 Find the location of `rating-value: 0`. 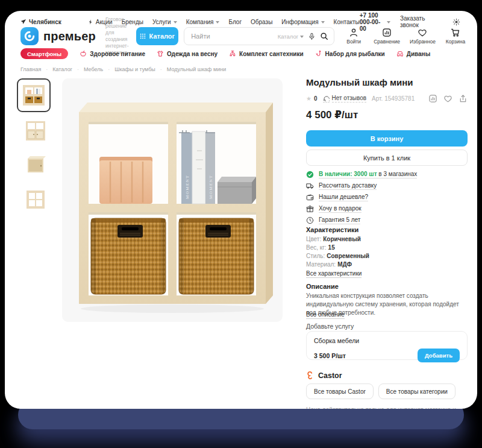

rating-value: 0 is located at coordinates (316, 99).